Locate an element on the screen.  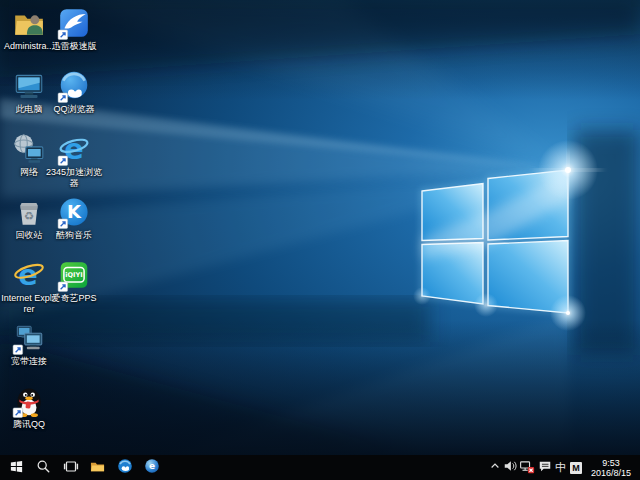
desktop-icon-kugou: K 酷狗音乐 is located at coordinates (74, 218).